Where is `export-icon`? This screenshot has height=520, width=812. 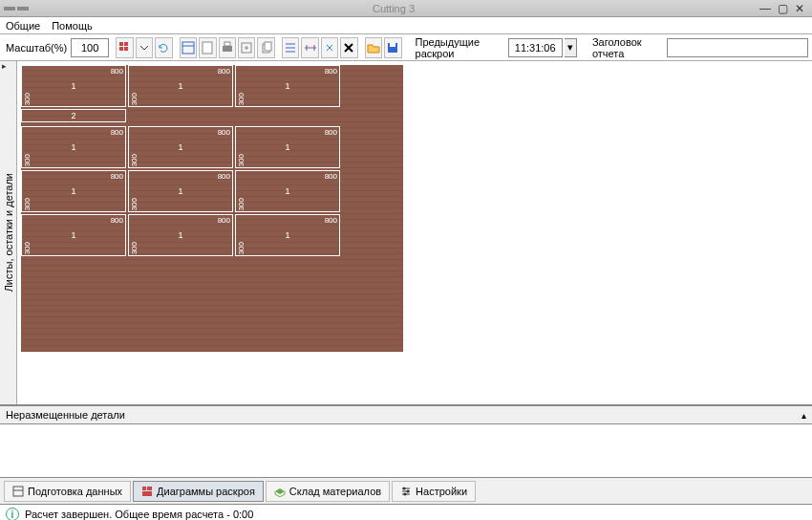 export-icon is located at coordinates (246, 48).